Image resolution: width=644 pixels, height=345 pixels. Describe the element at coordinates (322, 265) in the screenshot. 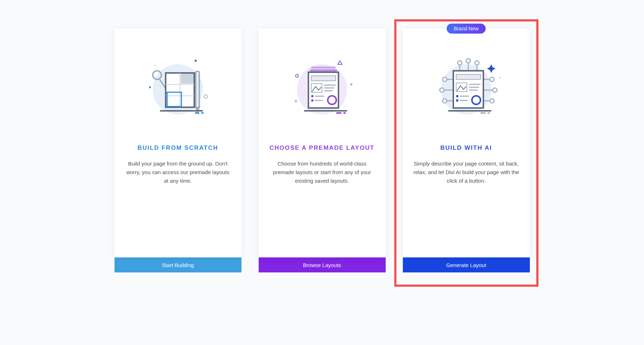

I see `browse-layouts-button: Browse Layouts` at that location.